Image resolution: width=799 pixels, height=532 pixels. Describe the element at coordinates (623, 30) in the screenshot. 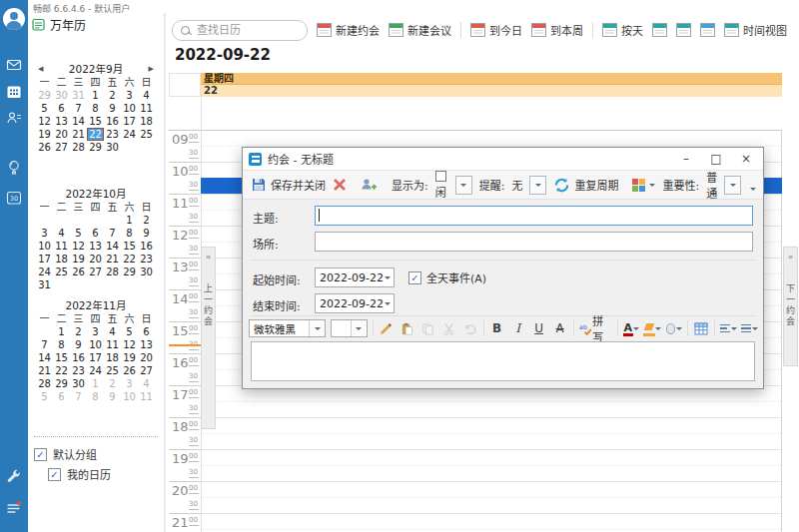

I see `day-view-button: 按天` at that location.